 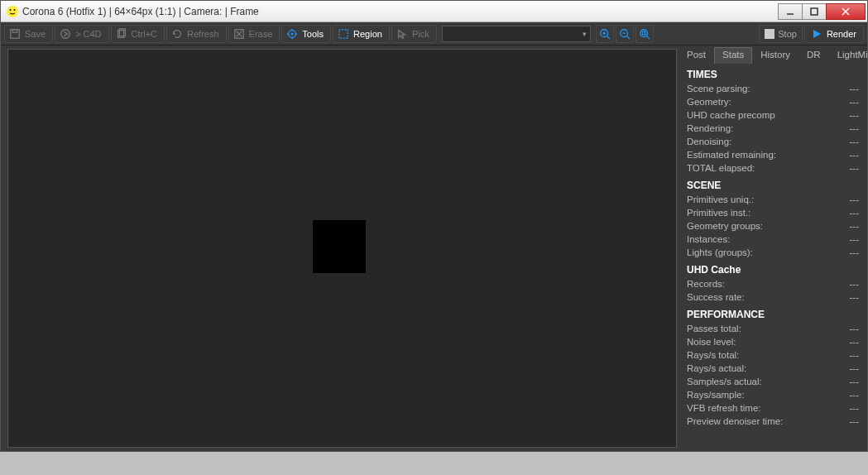 What do you see at coordinates (15, 34) in the screenshot?
I see `save-icon` at bounding box center [15, 34].